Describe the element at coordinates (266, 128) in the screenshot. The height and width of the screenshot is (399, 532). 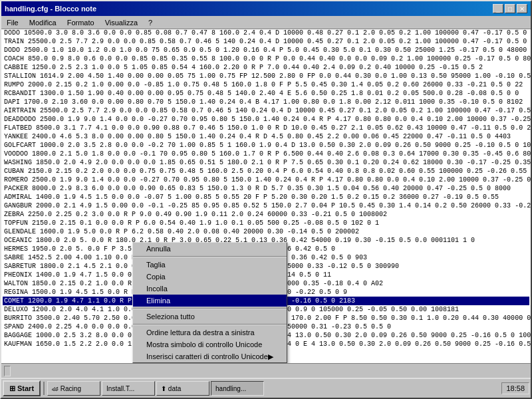
I see `text-line: FLATBED 8500.0 3.1 7.7 4.1 0.0 0.0 0.90 …` at that location.